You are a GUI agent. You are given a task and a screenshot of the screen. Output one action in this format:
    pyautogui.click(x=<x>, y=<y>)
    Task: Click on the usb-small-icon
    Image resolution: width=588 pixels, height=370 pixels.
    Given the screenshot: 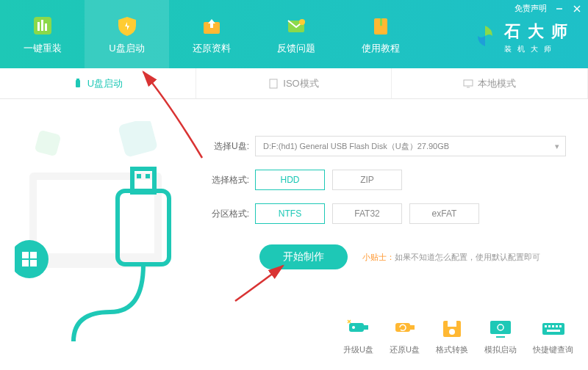 What is the action you would take?
    pyautogui.click(x=78, y=84)
    